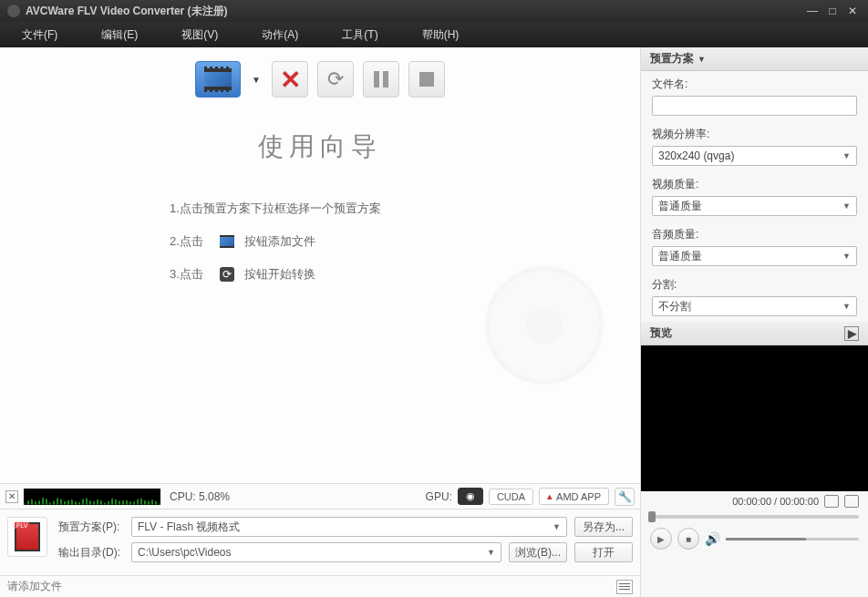  What do you see at coordinates (832, 501) in the screenshot?
I see `snapshot-button` at bounding box center [832, 501].